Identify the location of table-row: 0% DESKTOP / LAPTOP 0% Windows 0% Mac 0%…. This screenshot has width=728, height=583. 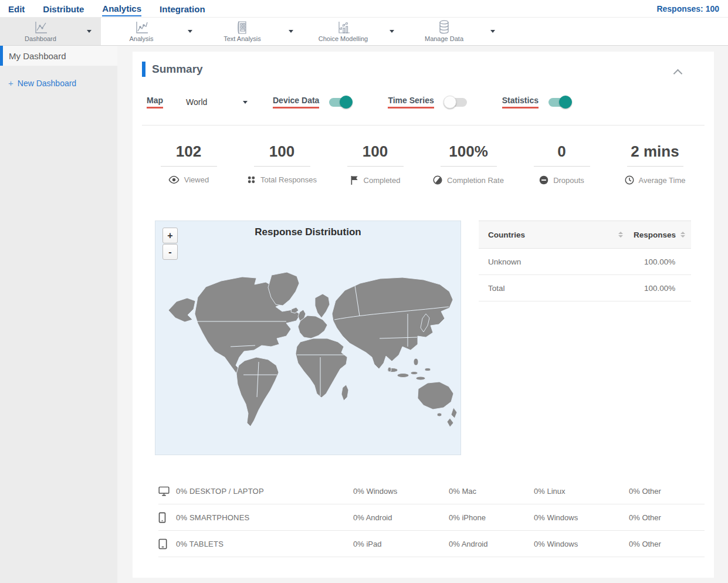
(432, 492).